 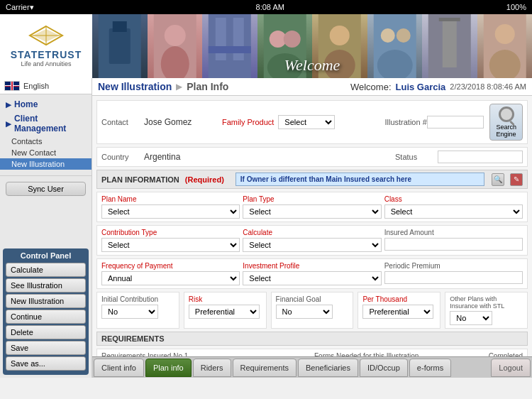 What do you see at coordinates (516, 7) in the screenshot?
I see `battery-label: 100%` at bounding box center [516, 7].